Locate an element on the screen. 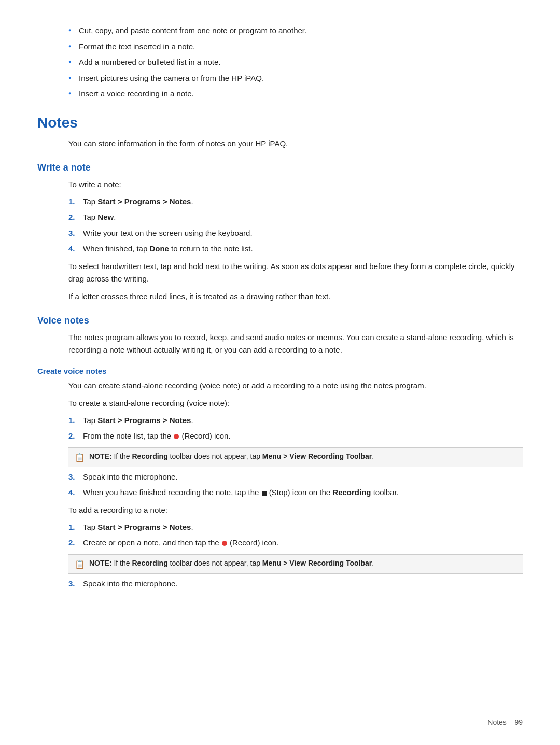  footer-page: 99 is located at coordinates (519, 722).